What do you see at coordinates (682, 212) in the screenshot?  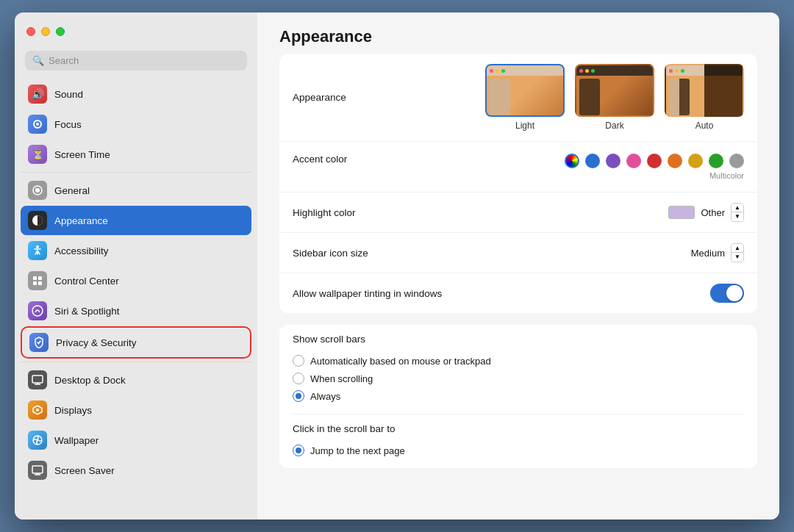 I see `highlight-swatch` at bounding box center [682, 212].